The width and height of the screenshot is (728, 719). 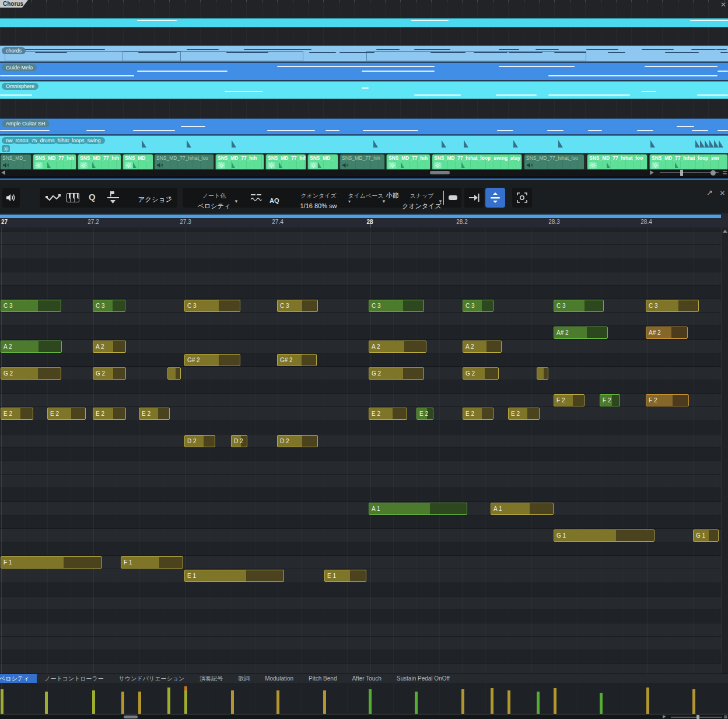 What do you see at coordinates (73, 199) in the screenshot?
I see `keyboard-icon` at bounding box center [73, 199].